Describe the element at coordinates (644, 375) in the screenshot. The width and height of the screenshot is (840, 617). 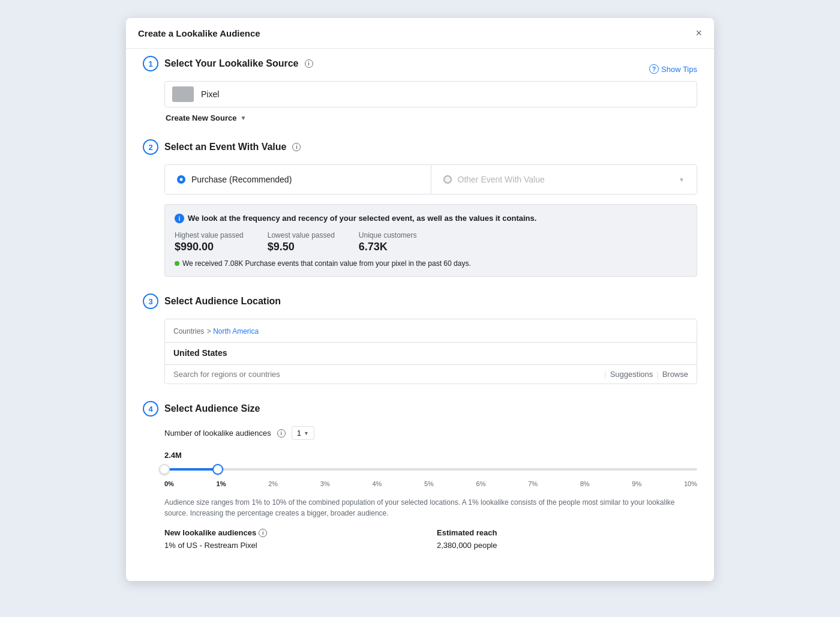
I see `location-actions: | Suggestions | Browse` at that location.